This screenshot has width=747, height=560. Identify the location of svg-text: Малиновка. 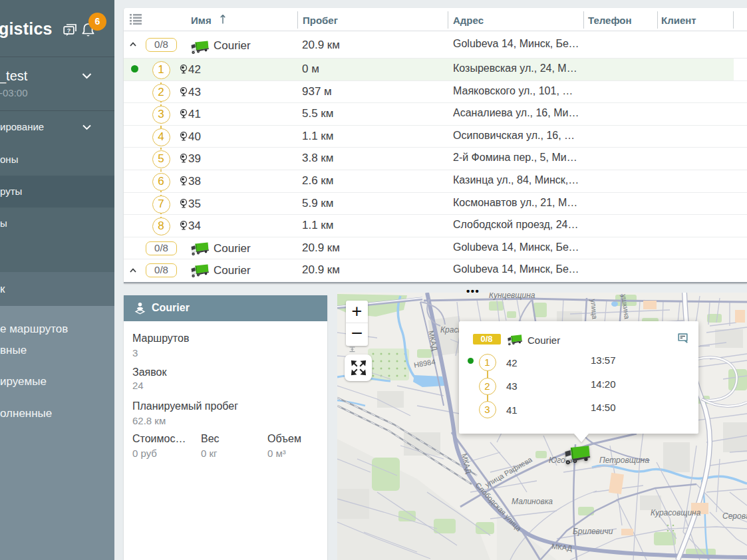
(532, 501).